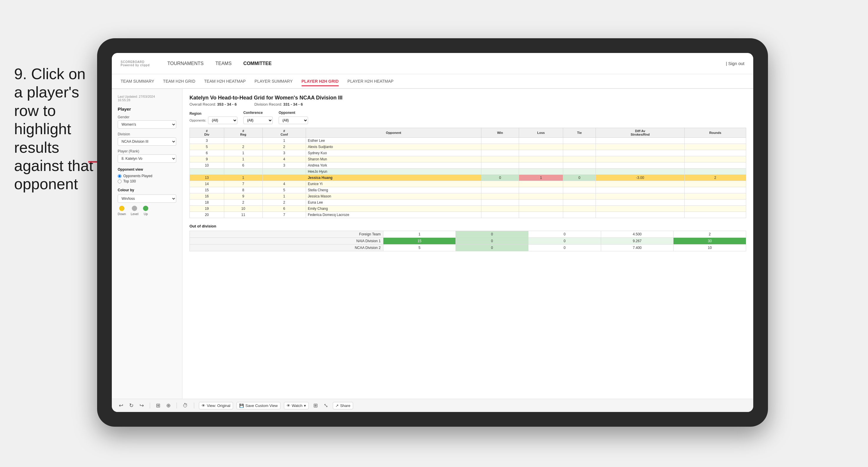  Describe the element at coordinates (20, 74) in the screenshot. I see `step-number: 9.` at that location.